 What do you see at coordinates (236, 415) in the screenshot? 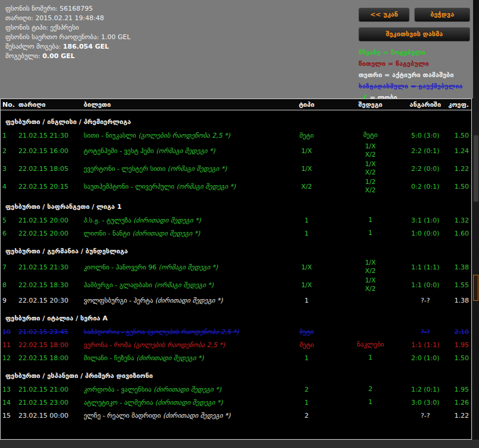
I see `bet-row: 1523.02.15 00:00ელჩე - რეალი მადრიდი (ძი…` at bounding box center [236, 415].